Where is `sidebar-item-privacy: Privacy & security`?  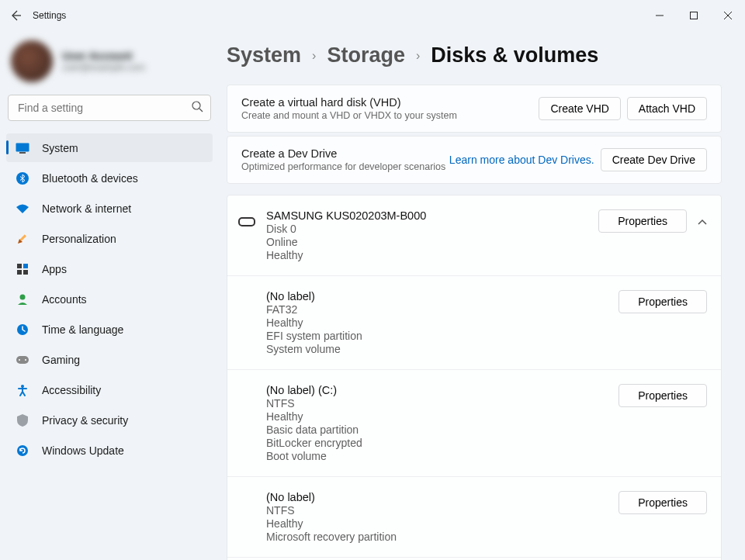
sidebar-item-privacy: Privacy & security is located at coordinates (109, 420).